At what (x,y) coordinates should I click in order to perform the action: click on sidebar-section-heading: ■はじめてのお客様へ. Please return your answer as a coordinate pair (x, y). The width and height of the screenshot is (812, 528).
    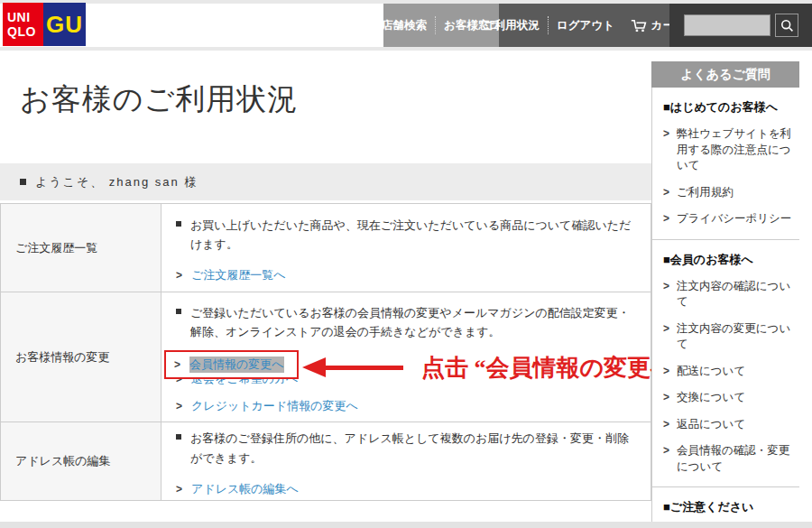
    Looking at the image, I should click on (729, 107).